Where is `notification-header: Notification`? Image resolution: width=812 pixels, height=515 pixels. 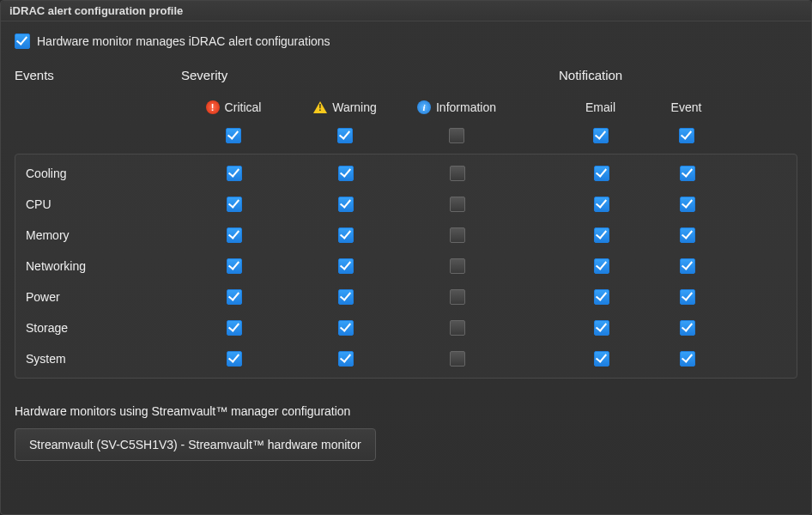 notification-header: Notification is located at coordinates (641, 77).